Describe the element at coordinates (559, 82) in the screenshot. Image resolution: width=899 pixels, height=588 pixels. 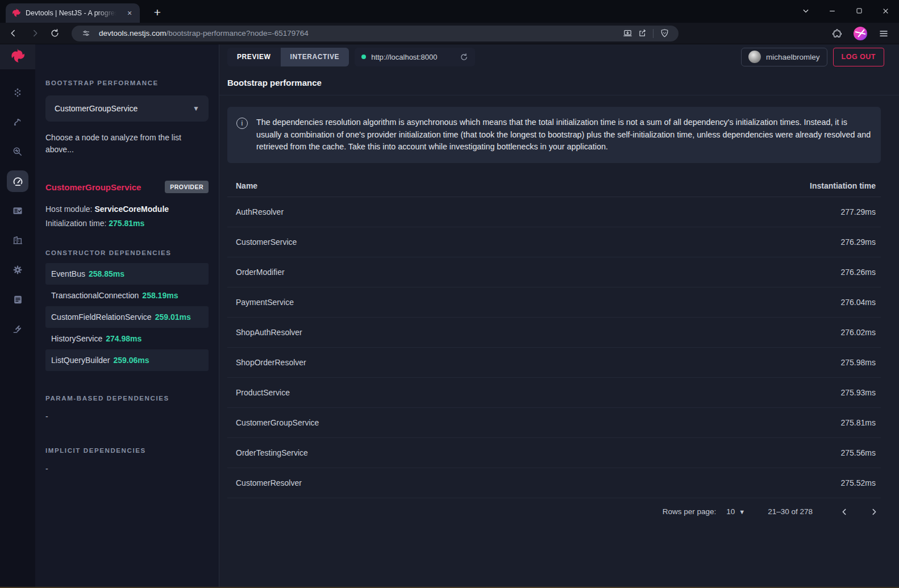
I see `page-title: Bootstrap performance` at that location.